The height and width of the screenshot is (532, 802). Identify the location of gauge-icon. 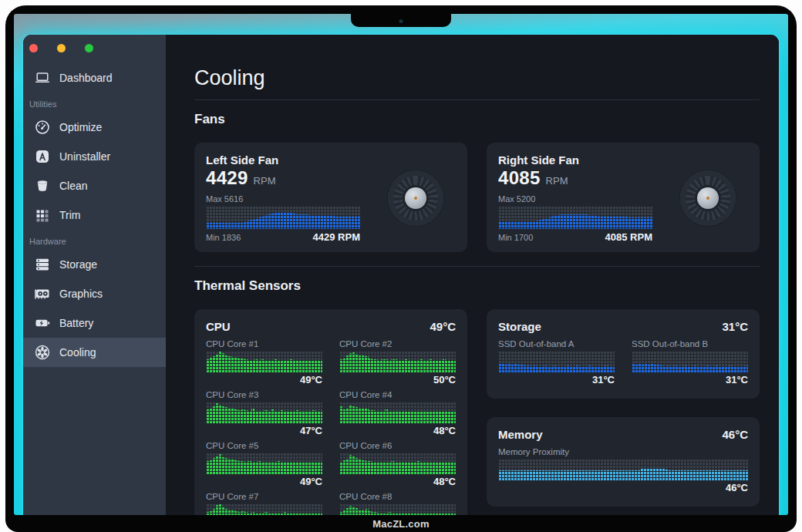
(42, 128).